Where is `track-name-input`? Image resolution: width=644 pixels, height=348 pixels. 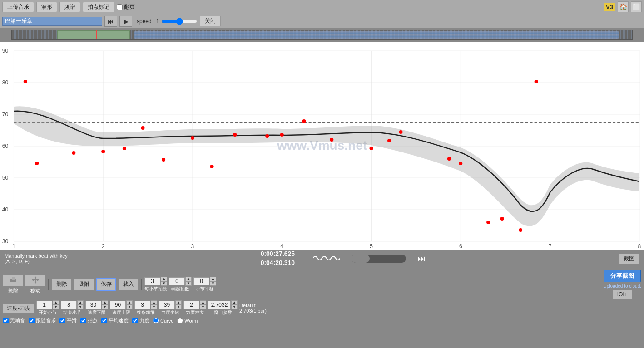 track-name-input is located at coordinates (52, 21).